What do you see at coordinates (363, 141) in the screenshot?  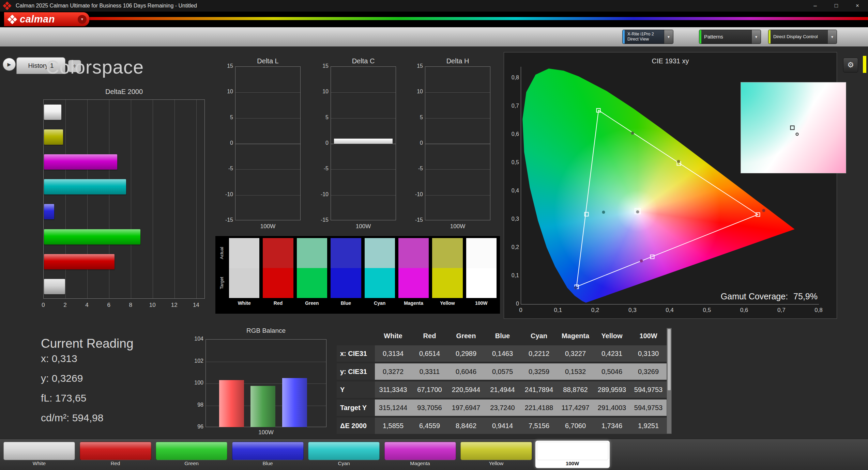 I see `delta-bar` at bounding box center [363, 141].